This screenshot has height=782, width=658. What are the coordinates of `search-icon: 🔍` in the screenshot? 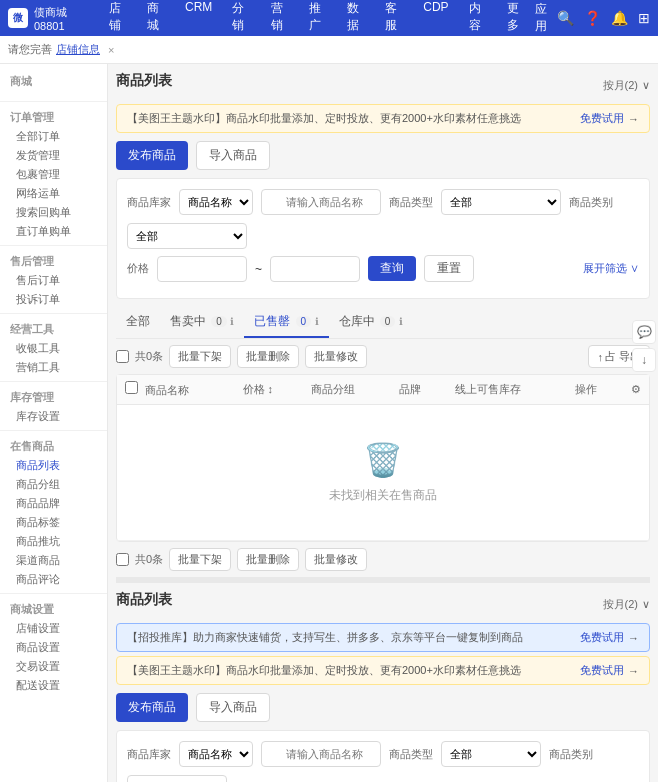 It's located at (566, 18).